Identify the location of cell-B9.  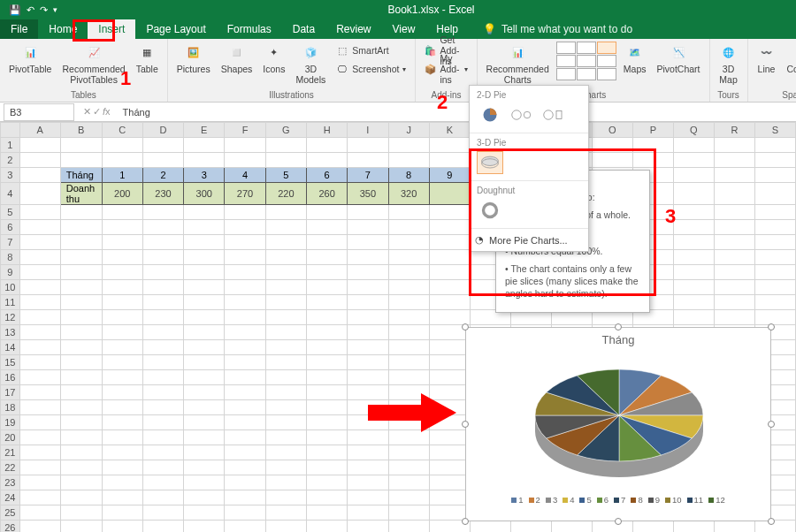
(81, 272).